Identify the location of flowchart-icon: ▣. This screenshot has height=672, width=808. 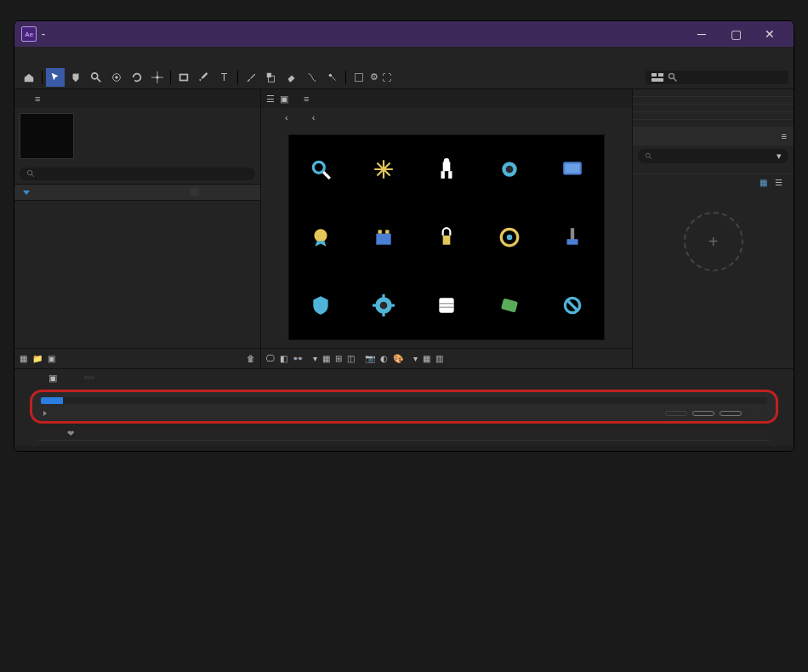
(53, 378).